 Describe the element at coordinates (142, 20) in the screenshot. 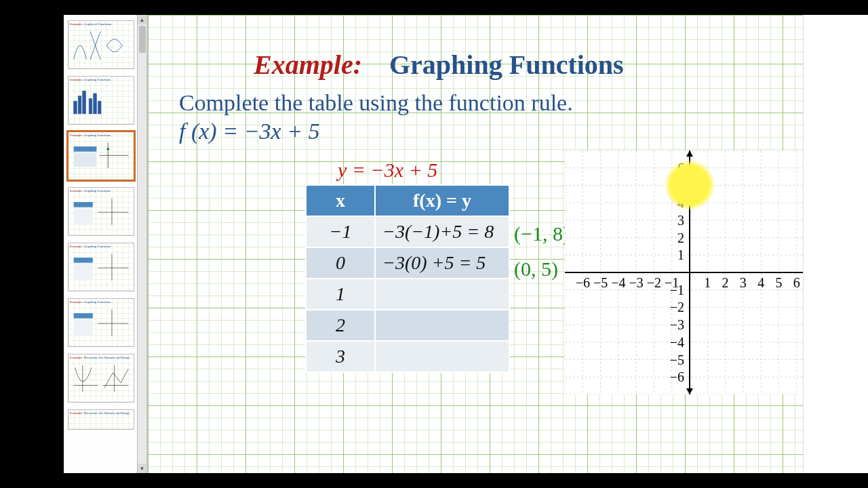

I see `scroll-up-icon: ▲` at that location.